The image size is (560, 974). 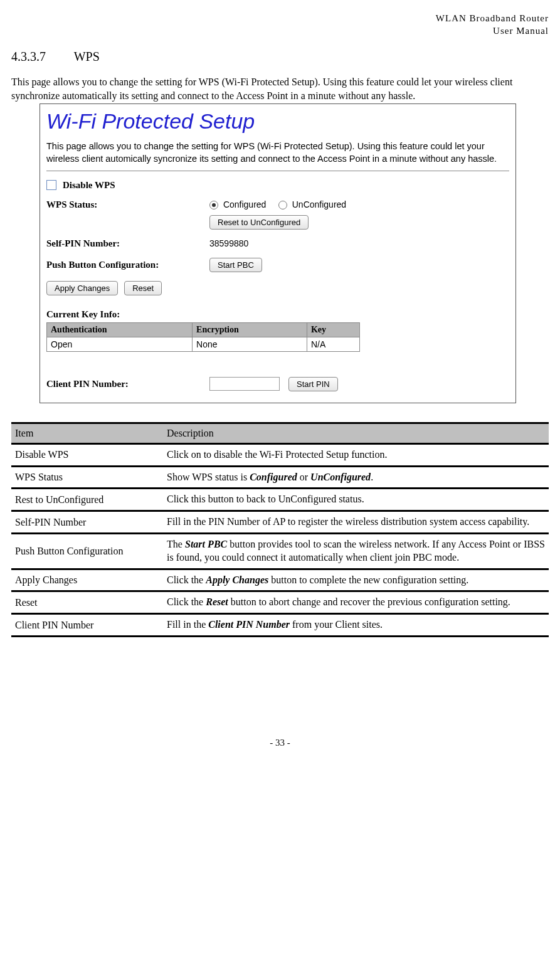 What do you see at coordinates (87, 625) in the screenshot?
I see `item-cell: Client PIN Number` at bounding box center [87, 625].